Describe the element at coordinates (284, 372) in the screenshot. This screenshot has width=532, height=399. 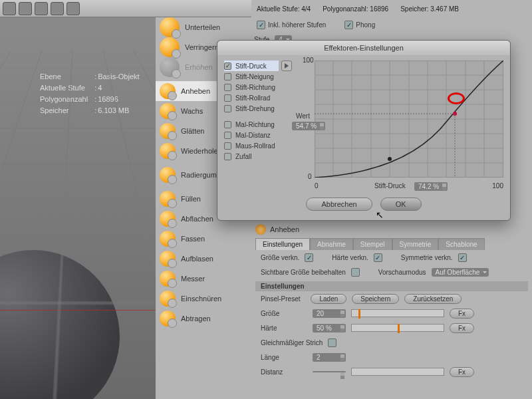
I see `distanz-label: Distanz` at that location.